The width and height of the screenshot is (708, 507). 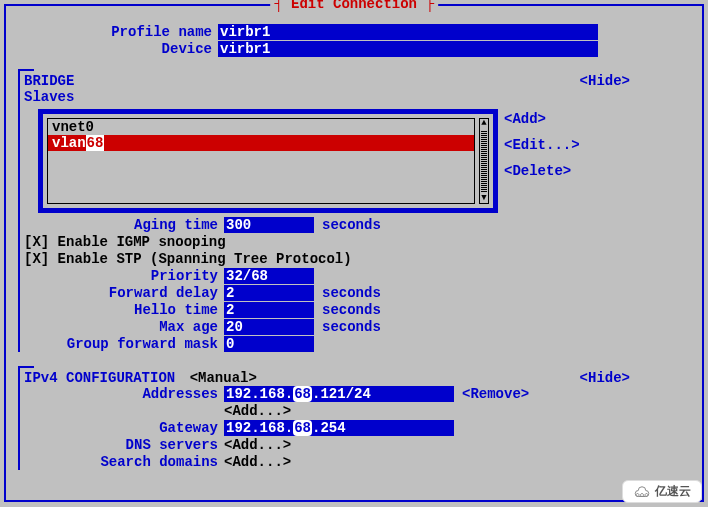 What do you see at coordinates (339, 428) in the screenshot?
I see `gateway-input: 192.168.68.254` at bounding box center [339, 428].